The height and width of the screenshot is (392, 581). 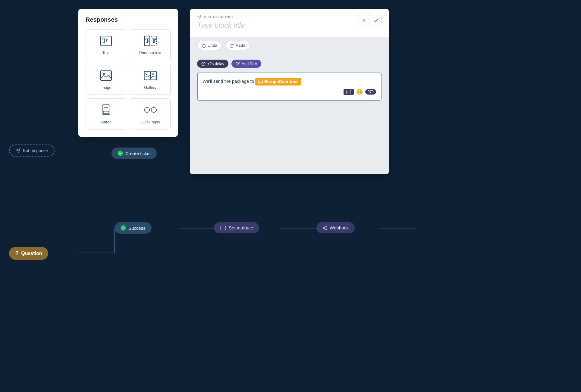 What do you see at coordinates (339, 228) in the screenshot?
I see `webhook-label: Webhook` at bounding box center [339, 228].